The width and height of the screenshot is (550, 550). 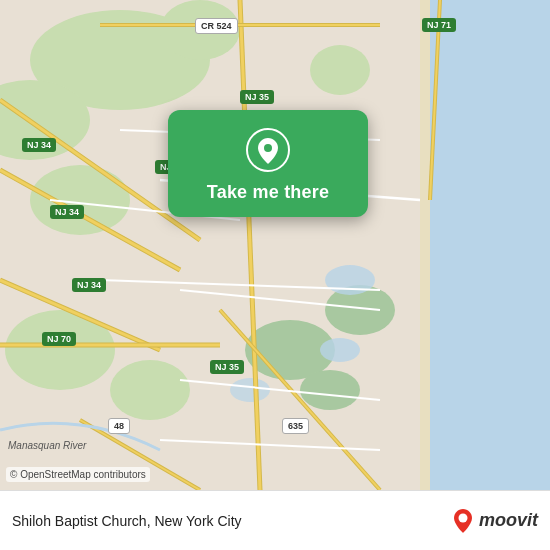 I want to click on road-label-nj34a: NJ 34, so click(x=39, y=145).